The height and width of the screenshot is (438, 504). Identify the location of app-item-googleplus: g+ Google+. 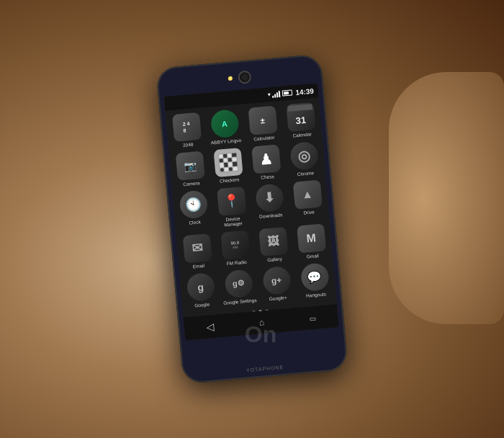
(276, 284).